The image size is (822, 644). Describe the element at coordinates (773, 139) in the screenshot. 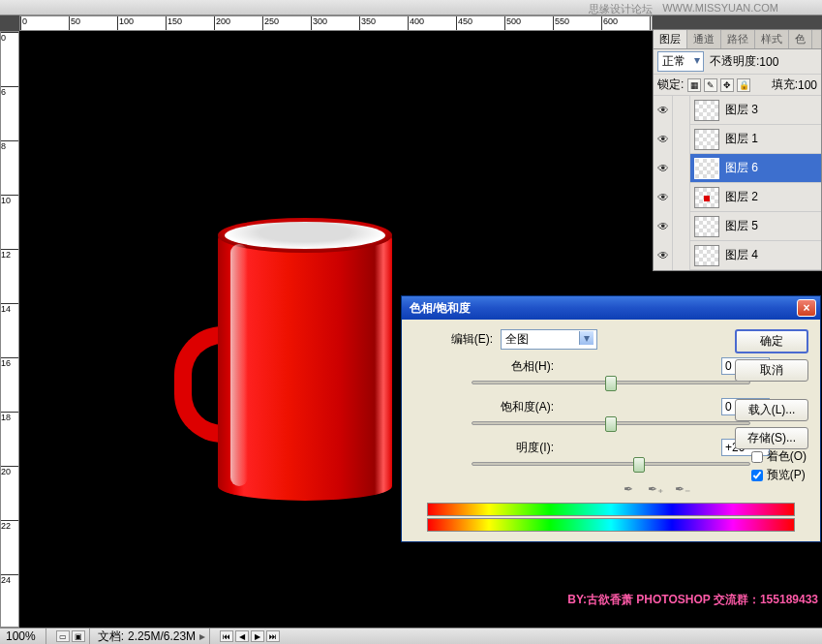

I see `layer-name: 图层 1` at that location.